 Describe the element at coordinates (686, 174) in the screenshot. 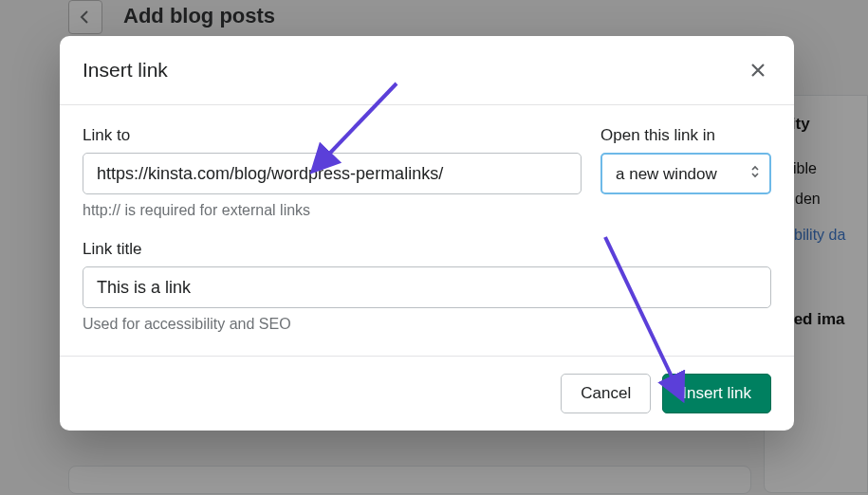

I see `open-in-select: a new window` at that location.